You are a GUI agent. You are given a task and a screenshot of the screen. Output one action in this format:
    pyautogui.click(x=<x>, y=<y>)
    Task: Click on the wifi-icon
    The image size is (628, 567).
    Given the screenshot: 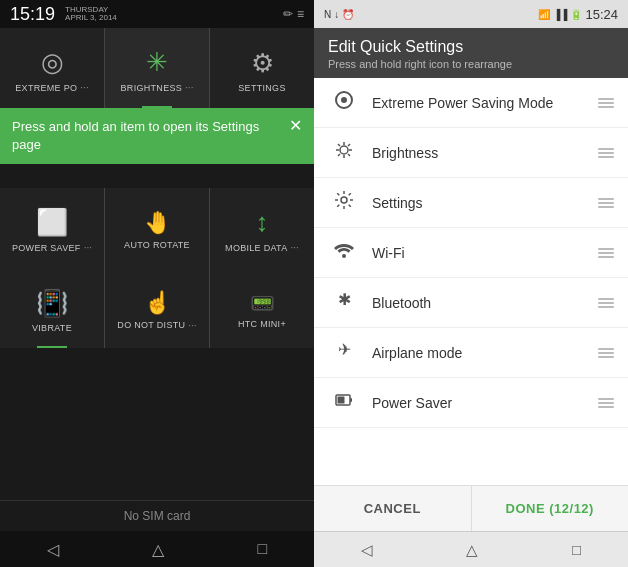 What is the action you would take?
    pyautogui.click(x=344, y=252)
    